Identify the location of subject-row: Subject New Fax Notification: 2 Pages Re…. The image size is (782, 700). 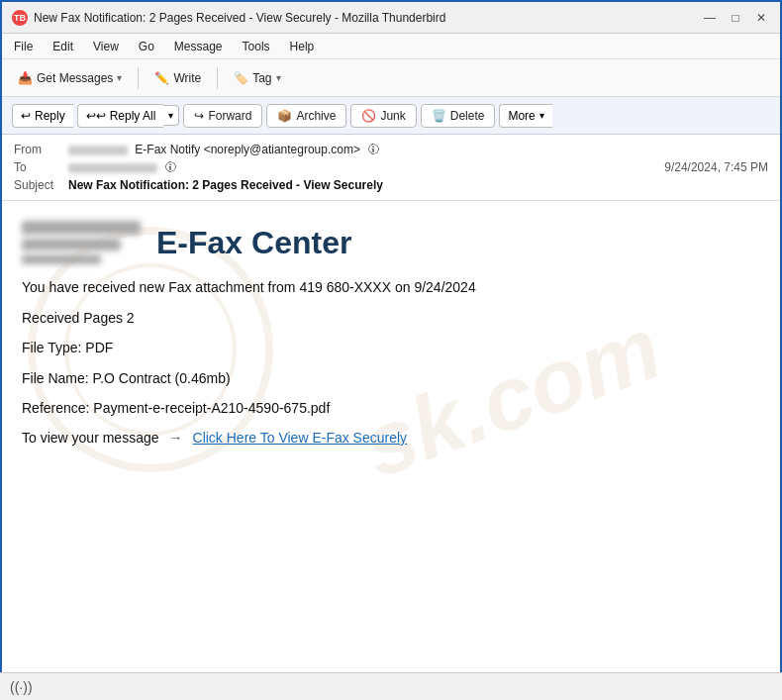
(391, 185).